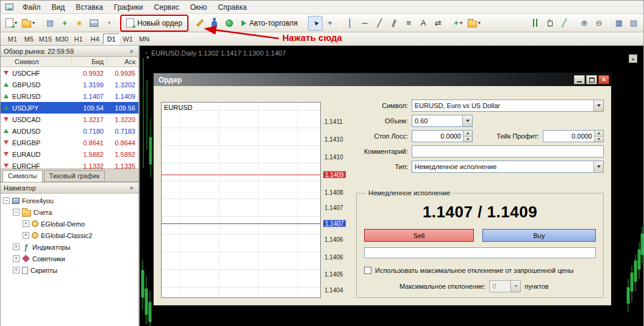 Image resolution: width=644 pixels, height=326 pixels. Describe the element at coordinates (167, 7) in the screenshot. I see `menu-tools: Сервис` at that location.